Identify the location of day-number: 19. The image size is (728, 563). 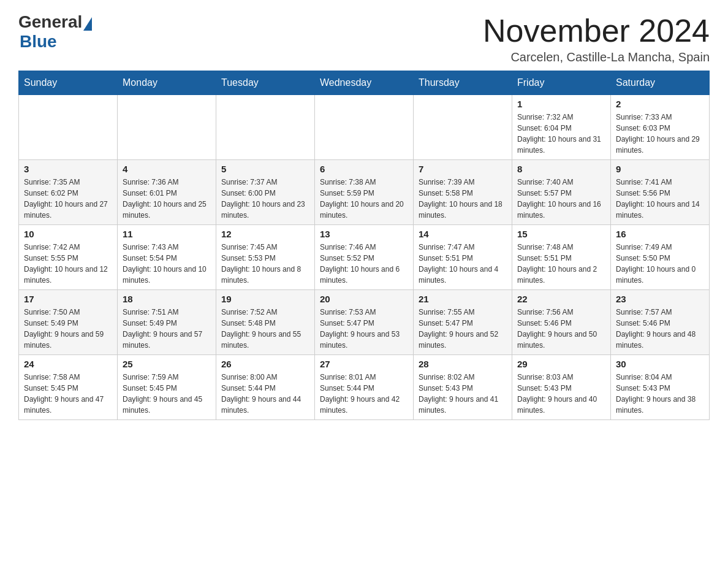
(265, 299).